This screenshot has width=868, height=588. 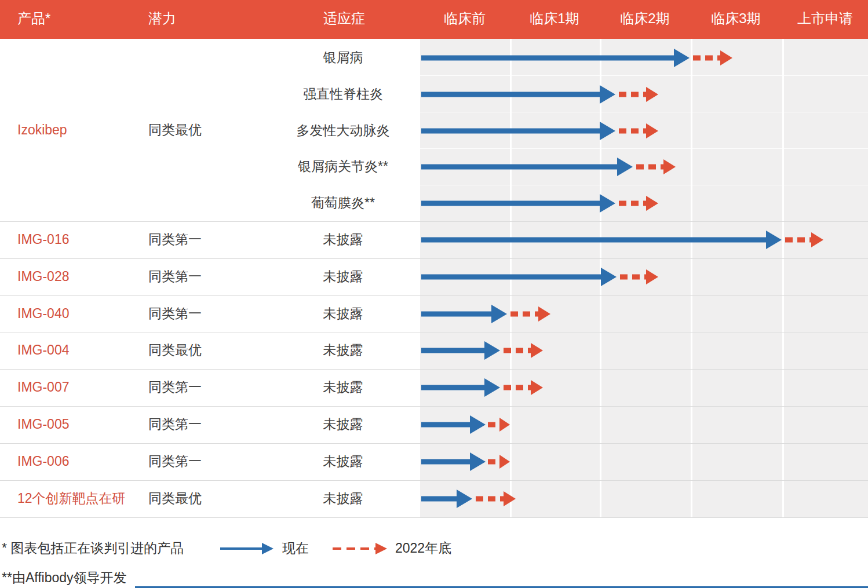 What do you see at coordinates (247, 549) in the screenshot?
I see `legend-now-arrow-icon` at bounding box center [247, 549].